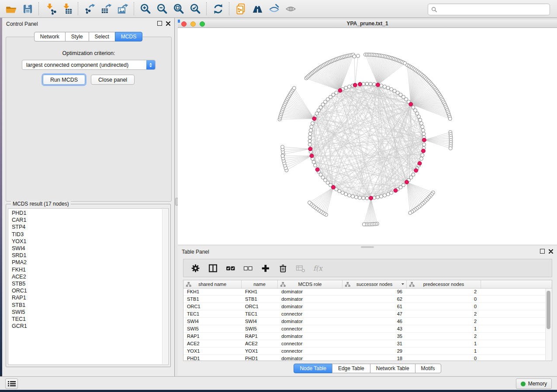 The height and width of the screenshot is (392, 557). Describe the element at coordinates (259, 344) in the screenshot. I see `cell-name: ACE2` at that location.